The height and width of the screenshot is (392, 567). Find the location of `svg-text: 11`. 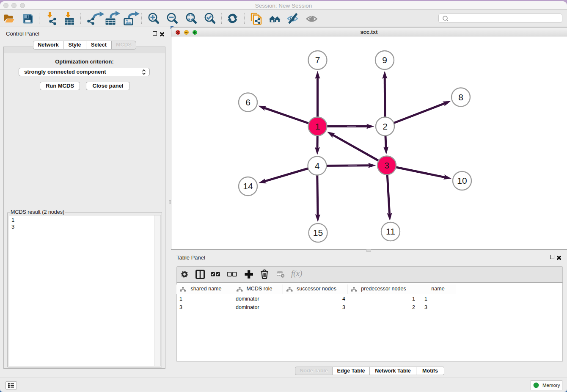

svg-text: 11 is located at coordinates (391, 231).